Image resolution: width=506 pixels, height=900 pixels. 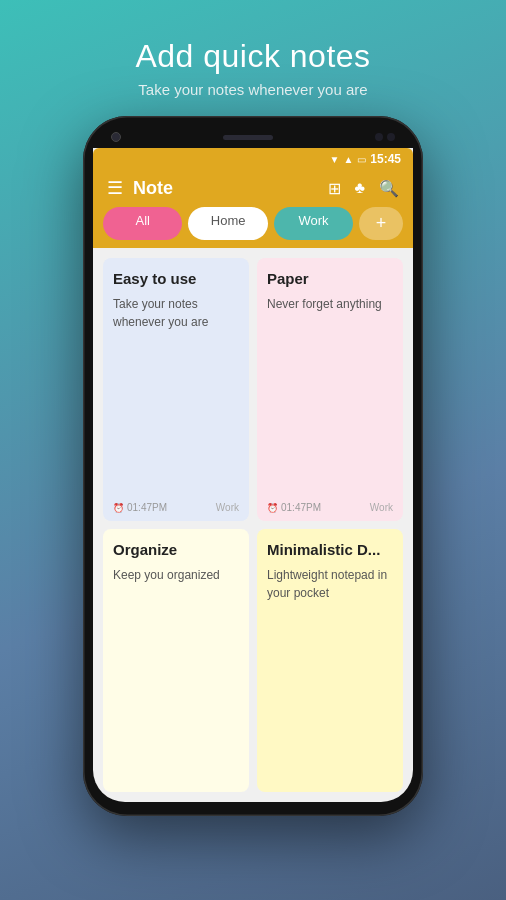 I want to click on note-title-1: Easy to use, so click(x=176, y=278).